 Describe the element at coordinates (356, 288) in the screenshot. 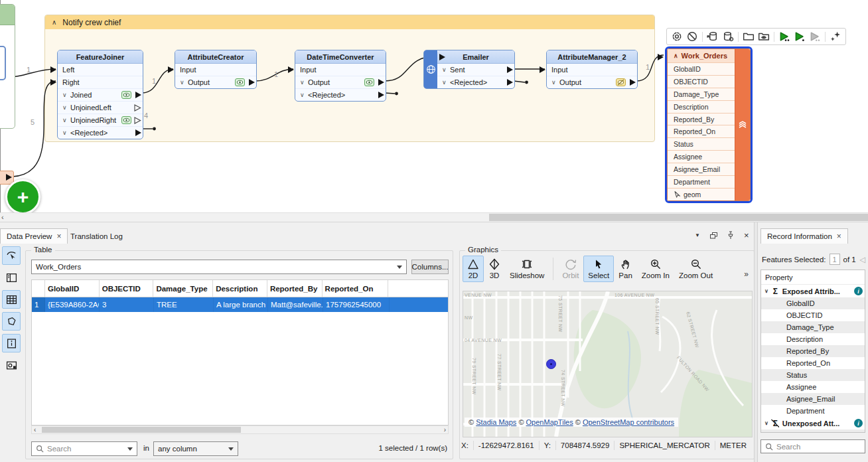

I see `column-header: Reported_On` at that location.